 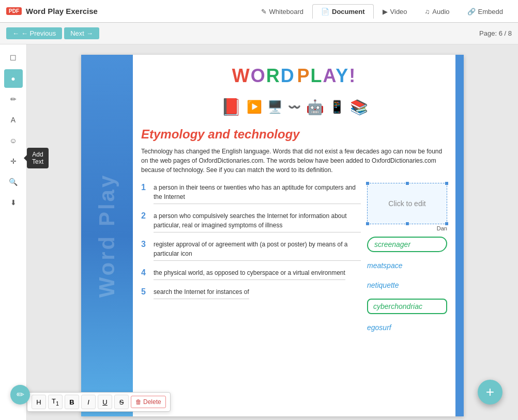 What do you see at coordinates (107, 236) in the screenshot?
I see `left-panel: Word Play` at bounding box center [107, 236].